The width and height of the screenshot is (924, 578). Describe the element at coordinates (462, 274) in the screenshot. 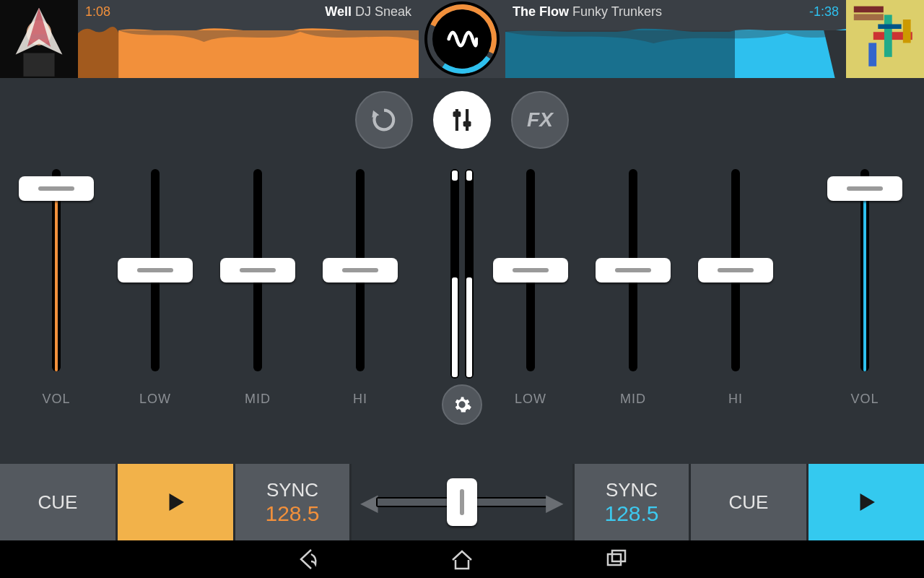

I see `channel-fader` at that location.